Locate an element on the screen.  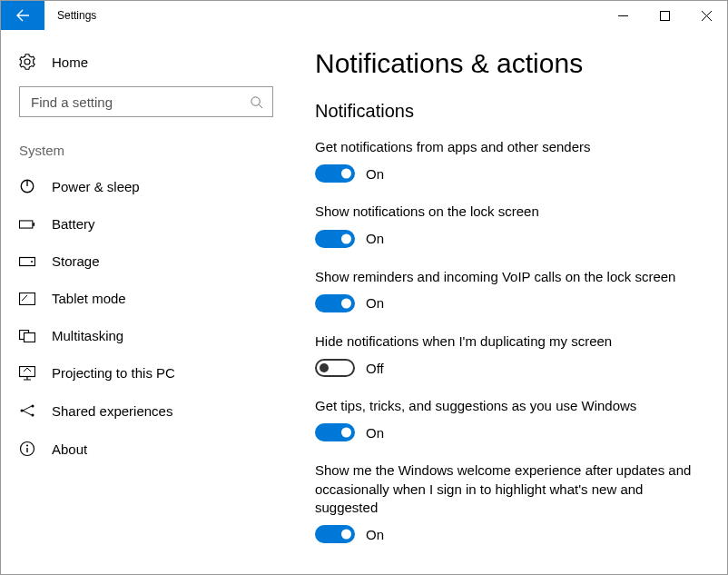
search-icon is located at coordinates (256, 102).